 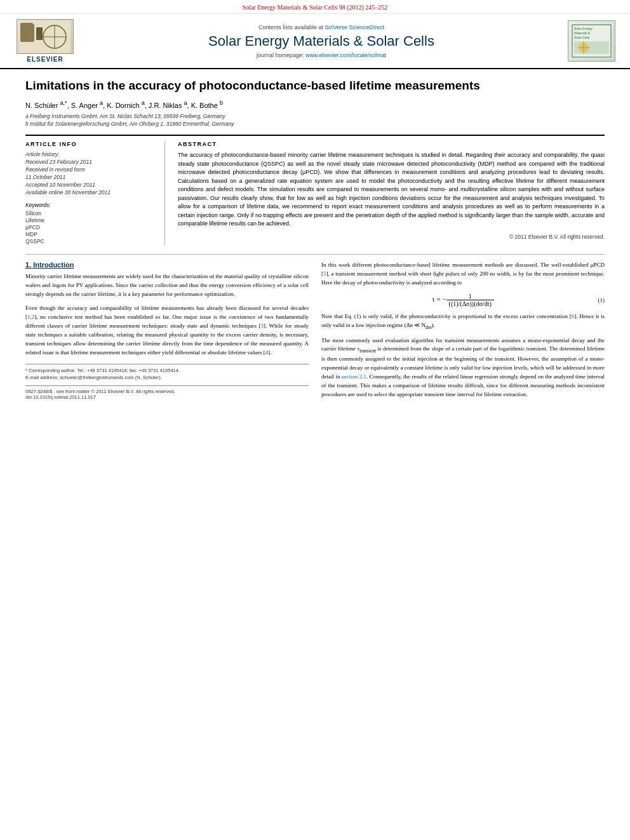 What do you see at coordinates (315, 120) in the screenshot?
I see `affiliations: a Freiberg Instruments GmbH, Am St. Nicl…` at bounding box center [315, 120].